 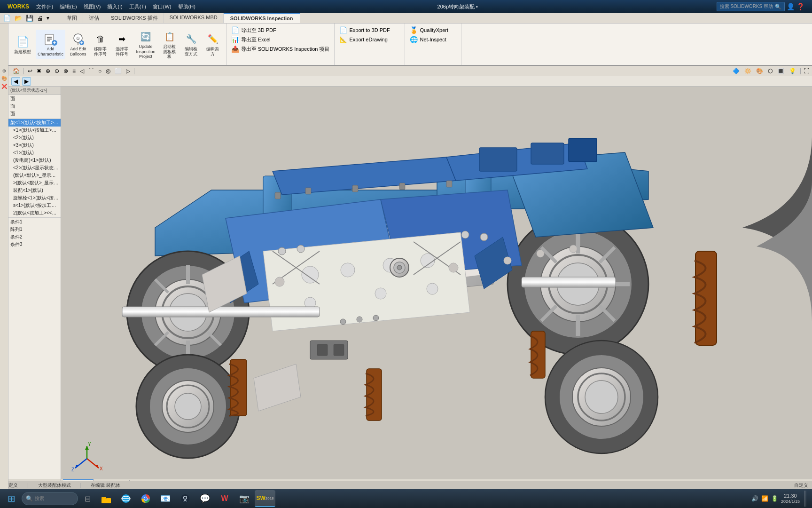 I want to click on tree-item-sub7: (默认<默认>_显示状态, so click(x=35, y=175).